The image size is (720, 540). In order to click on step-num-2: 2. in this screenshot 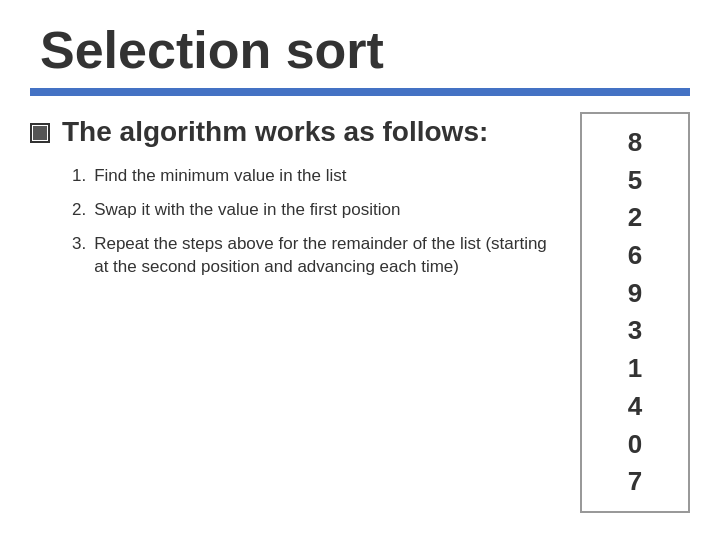, I will do `click(79, 210)`.